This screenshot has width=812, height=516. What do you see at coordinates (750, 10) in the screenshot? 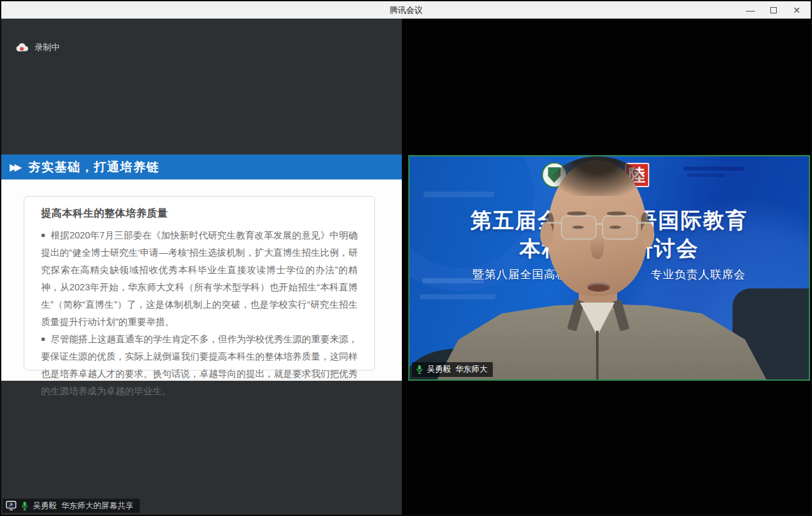
I see `minimize-button: —` at bounding box center [750, 10].